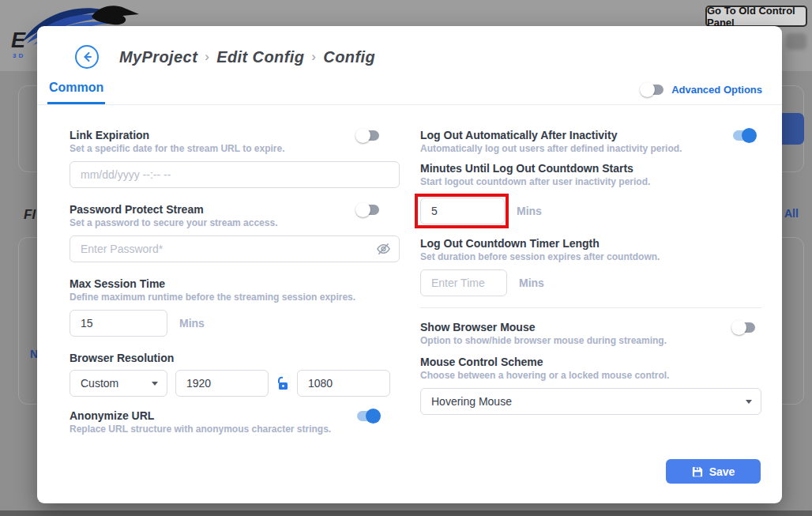 This screenshot has height=516, width=812. Describe the element at coordinates (529, 211) in the screenshot. I see `countdown-start-unit: Mins` at that location.